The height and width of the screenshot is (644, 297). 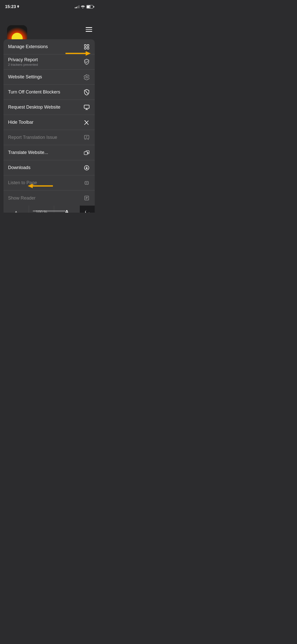 I want to click on translate-icon: A 文, so click(x=87, y=153).